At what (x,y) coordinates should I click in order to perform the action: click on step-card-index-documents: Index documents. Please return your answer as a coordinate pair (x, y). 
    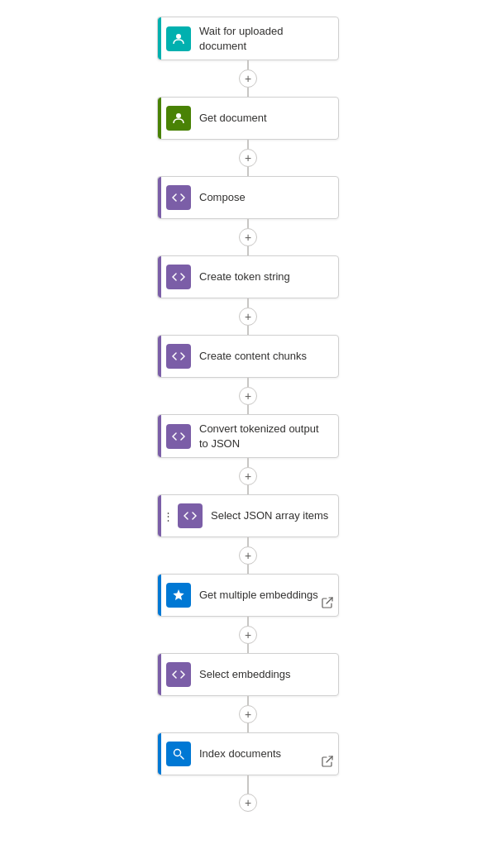
    Looking at the image, I should click on (248, 754).